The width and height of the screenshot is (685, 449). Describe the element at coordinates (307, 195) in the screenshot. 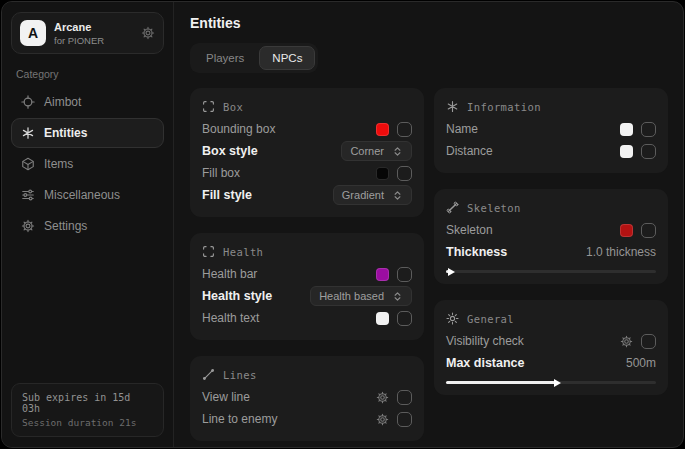

I see `setting-row-fill-style: Fill style Gradient` at that location.